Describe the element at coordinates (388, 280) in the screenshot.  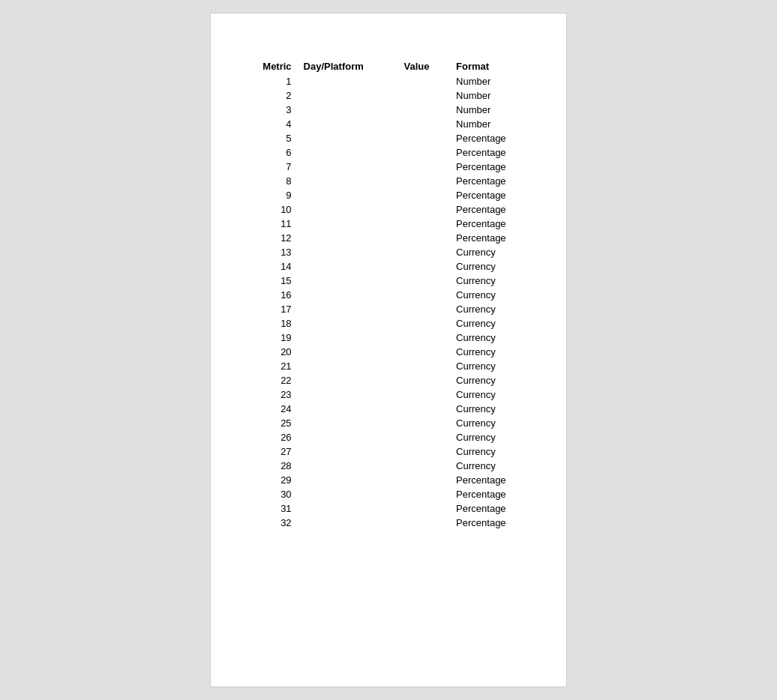
I see `table-row: 15Currency` at that location.